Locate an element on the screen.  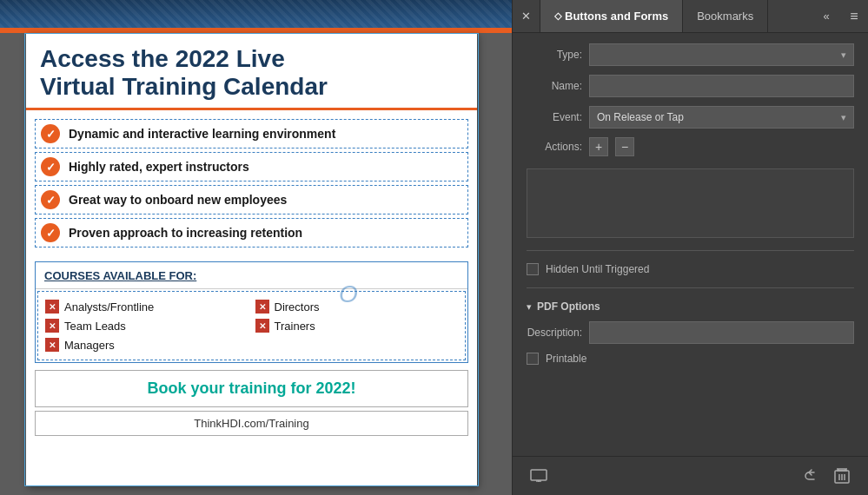
book-link: ThinkHDI.com/Training is located at coordinates (252, 424).